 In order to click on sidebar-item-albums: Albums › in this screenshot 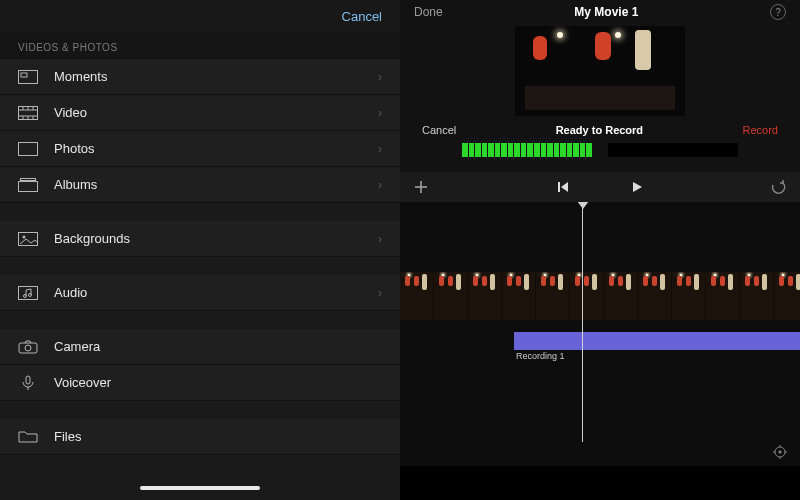, I will do `click(200, 185)`.